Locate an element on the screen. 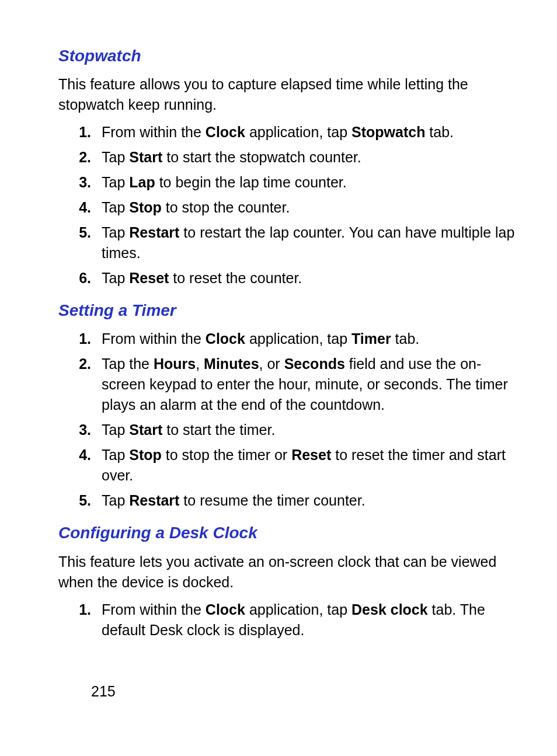 The image size is (557, 756). step-number: 6. is located at coordinates (86, 278).